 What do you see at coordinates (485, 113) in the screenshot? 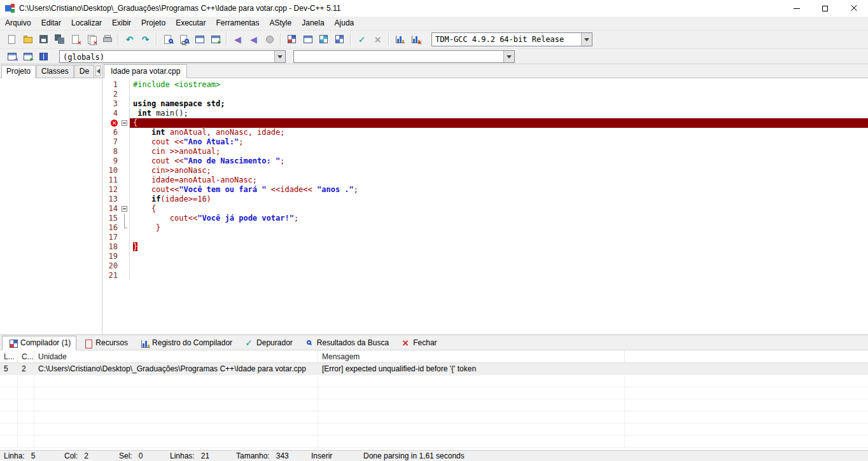
I see `code-line-4: 4 int main();` at bounding box center [485, 113].